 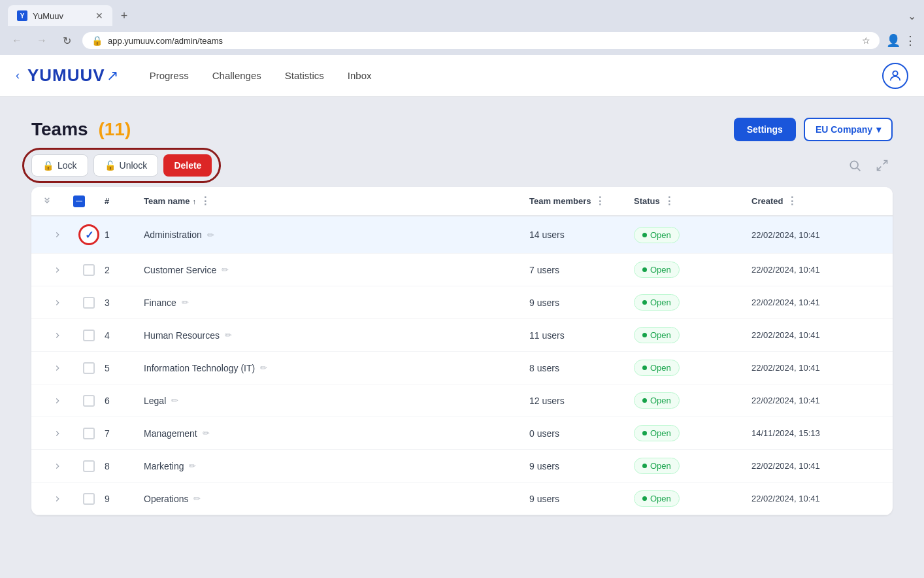 What do you see at coordinates (817, 201) in the screenshot?
I see `col-created: Created ⋮` at bounding box center [817, 201].